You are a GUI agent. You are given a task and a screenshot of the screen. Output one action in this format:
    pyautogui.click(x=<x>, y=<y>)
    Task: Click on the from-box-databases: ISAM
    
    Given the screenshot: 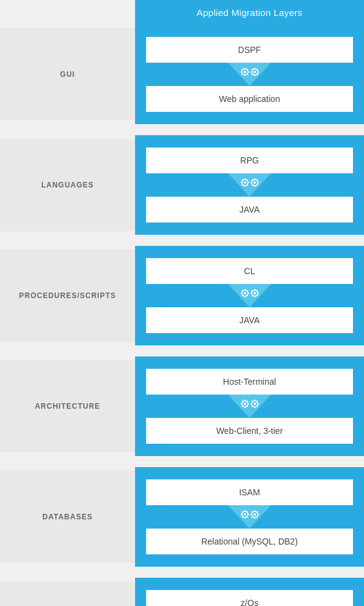 What is the action you would take?
    pyautogui.click(x=249, y=492)
    